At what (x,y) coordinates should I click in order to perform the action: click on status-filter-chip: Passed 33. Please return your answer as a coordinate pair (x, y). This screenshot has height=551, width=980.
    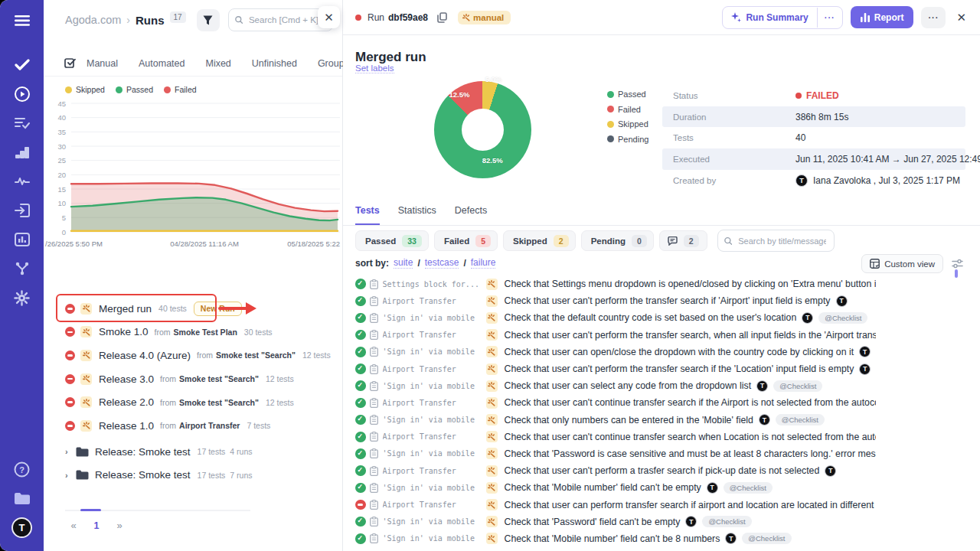
    Looking at the image, I should click on (392, 240).